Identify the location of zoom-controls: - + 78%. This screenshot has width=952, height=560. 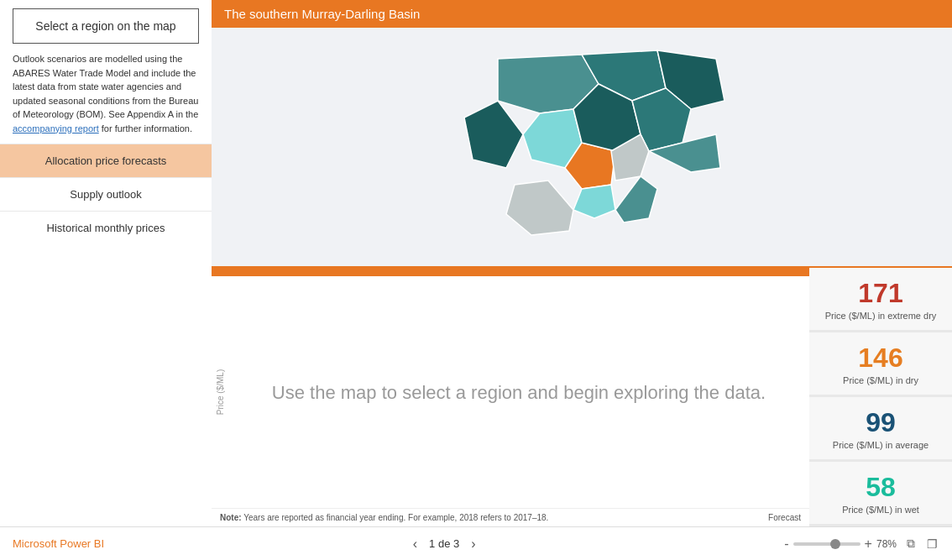
(840, 544).